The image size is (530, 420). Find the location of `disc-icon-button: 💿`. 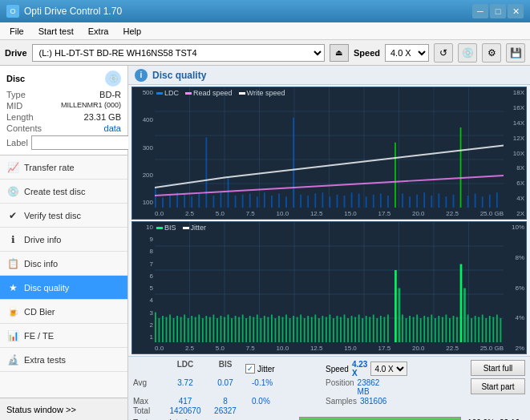

disc-icon-button: 💿 is located at coordinates (467, 53).